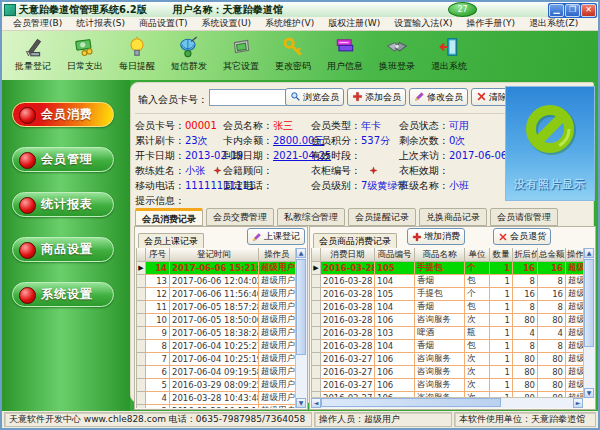 The width and height of the screenshot is (600, 430). I want to click on class-records-tab: 会员上课记录, so click(171, 241).